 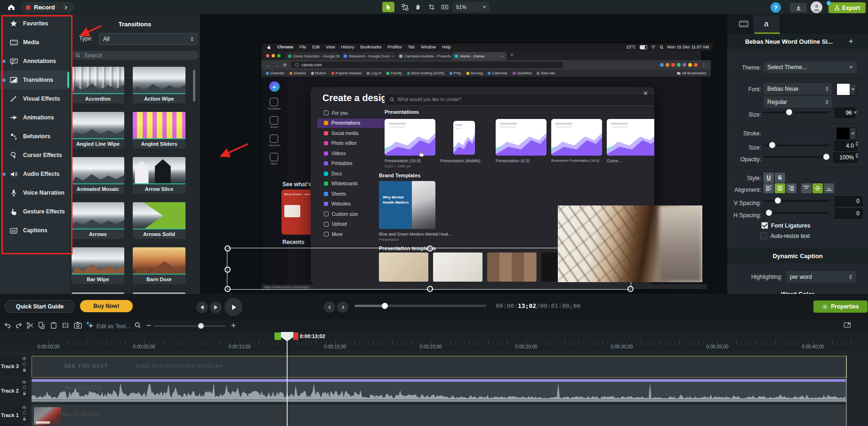 What do you see at coordinates (744, 24) in the screenshot?
I see `media-properties-tab` at bounding box center [744, 24].